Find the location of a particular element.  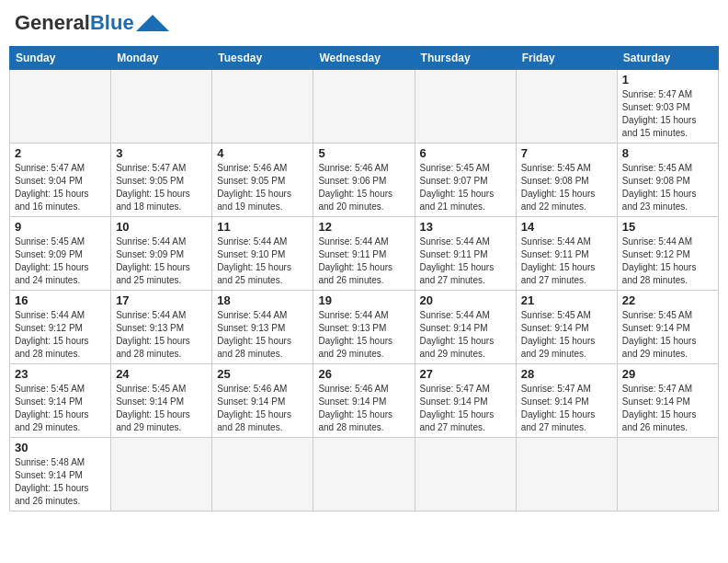

day-number: 17 is located at coordinates (162, 300).